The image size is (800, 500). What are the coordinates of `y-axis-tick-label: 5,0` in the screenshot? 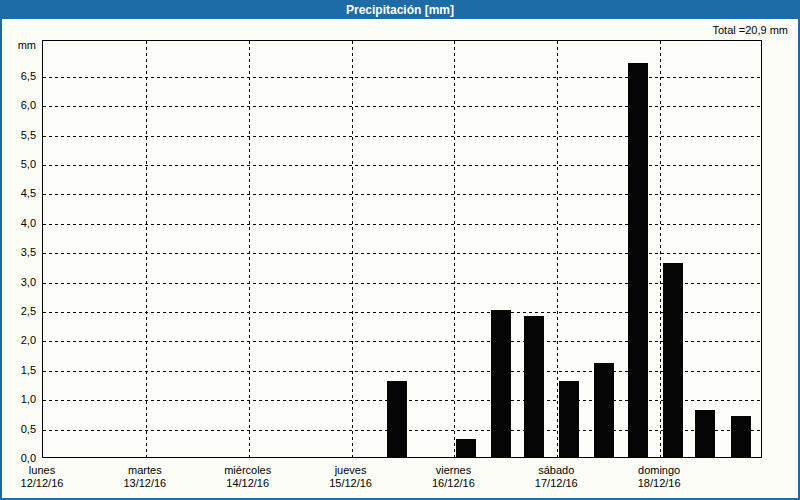 It's located at (18, 164).